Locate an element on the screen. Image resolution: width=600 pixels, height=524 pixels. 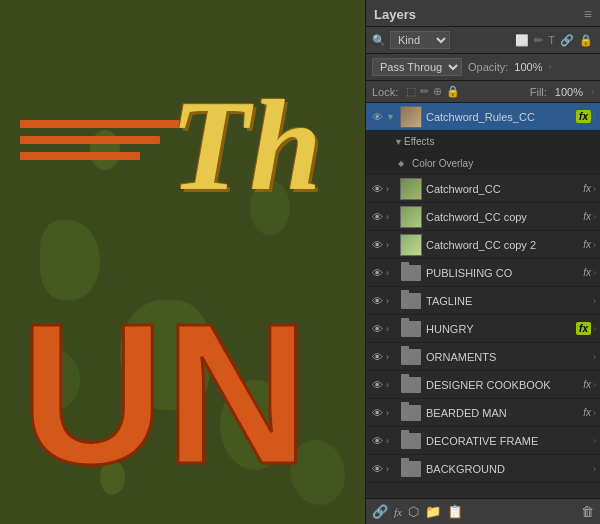
eye-icon-catchword-rules: 👁 is located at coordinates (377, 117).